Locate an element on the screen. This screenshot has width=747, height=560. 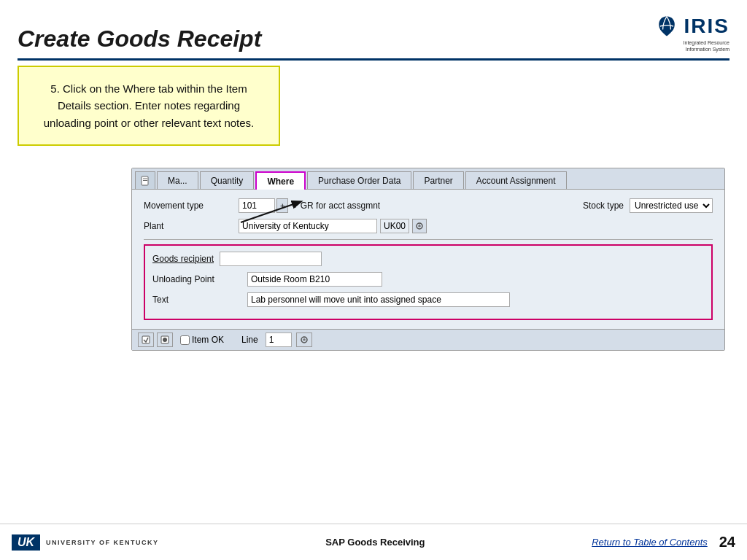
stock-type-label: Stock type is located at coordinates (603, 206).